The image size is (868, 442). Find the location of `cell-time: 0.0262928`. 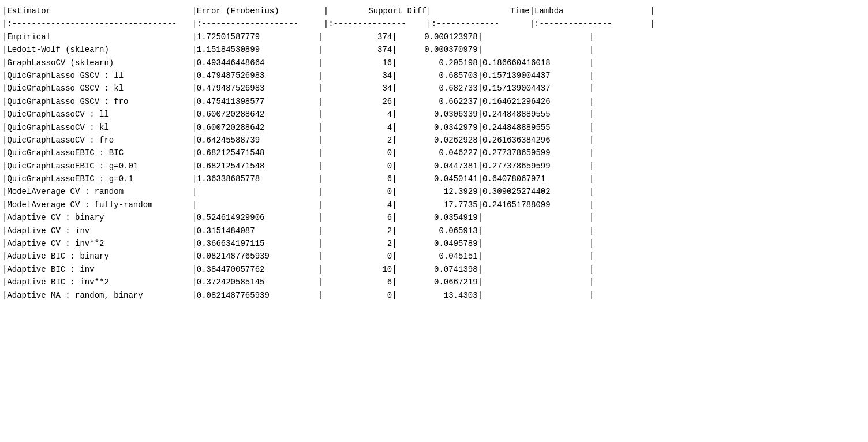

cell-time: 0.0262928 is located at coordinates (437, 140).